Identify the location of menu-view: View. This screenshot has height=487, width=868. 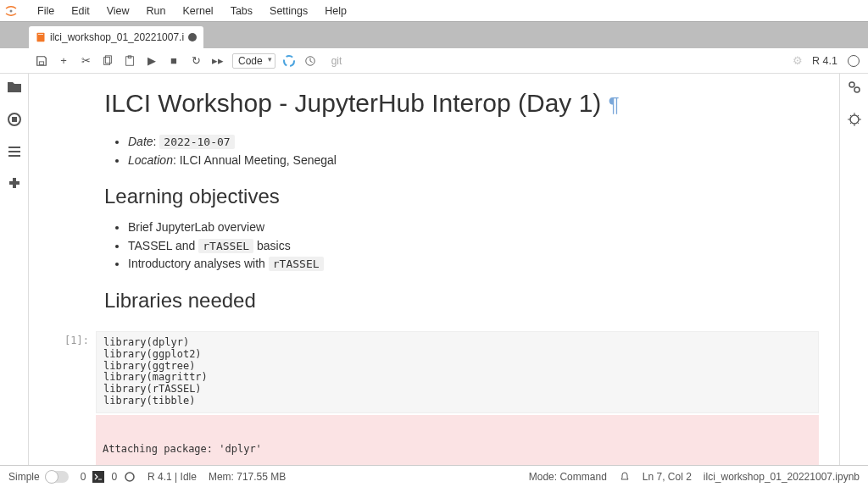
(119, 11).